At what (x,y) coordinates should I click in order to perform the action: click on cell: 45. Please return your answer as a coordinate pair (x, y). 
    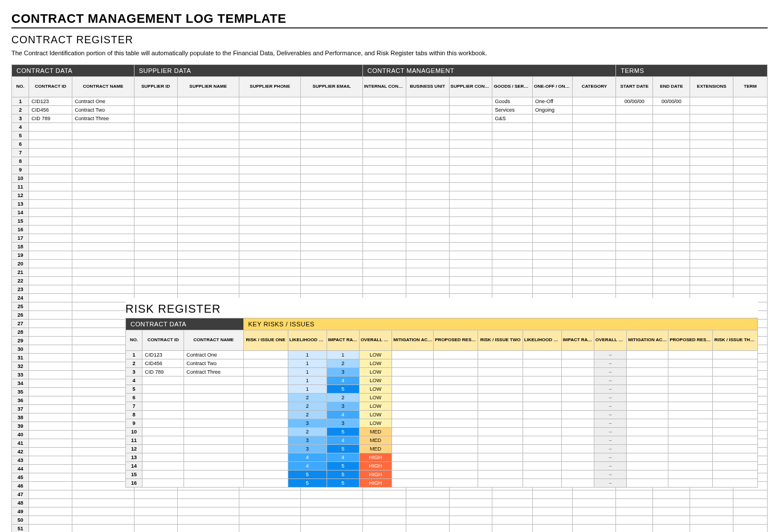
    Looking at the image, I should click on (21, 477).